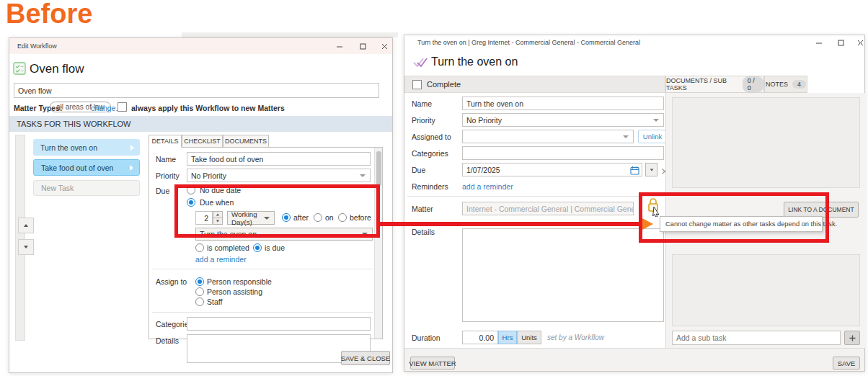 The image size is (868, 376). Describe the element at coordinates (417, 85) in the screenshot. I see `complete-checkbox` at that location.